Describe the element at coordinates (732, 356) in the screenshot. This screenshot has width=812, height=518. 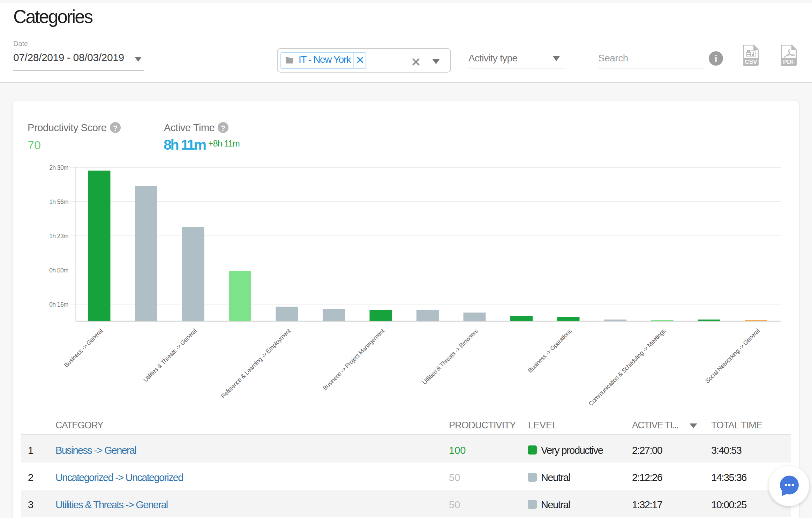
I see `svg-text: Social Networking -> General` at that location.